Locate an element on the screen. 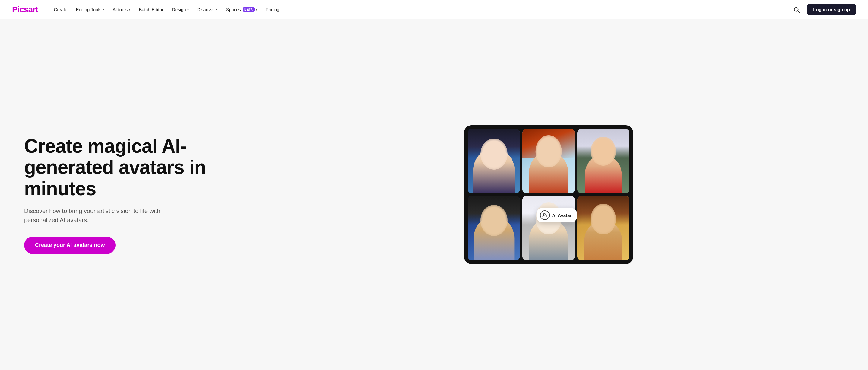  avatar-grid: AI Avatar is located at coordinates (549, 195).